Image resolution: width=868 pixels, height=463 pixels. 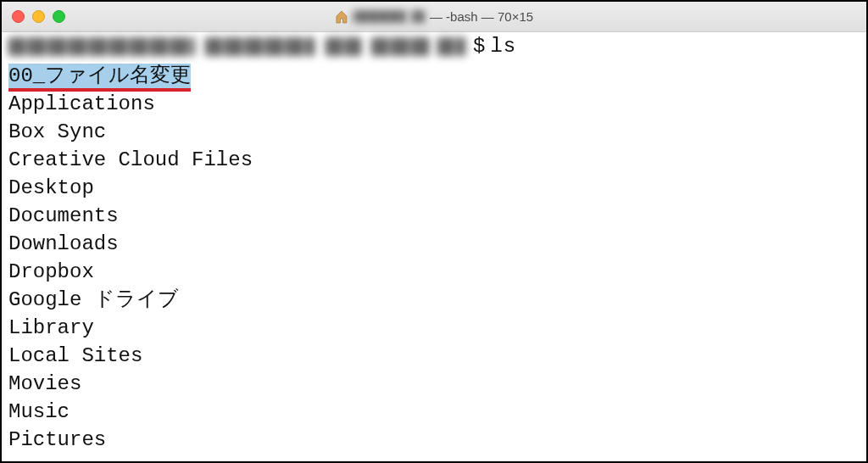 What do you see at coordinates (19, 17) in the screenshot?
I see `close-window-button` at bounding box center [19, 17].